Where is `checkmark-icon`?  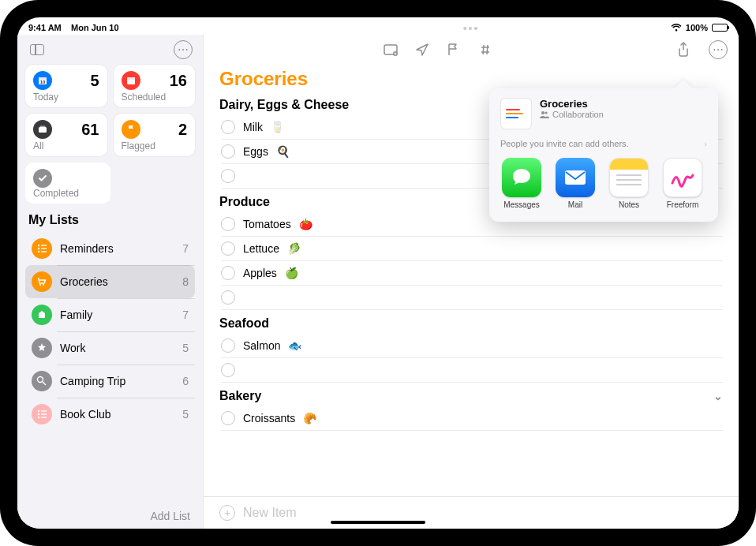
checkmark-icon is located at coordinates (43, 178).